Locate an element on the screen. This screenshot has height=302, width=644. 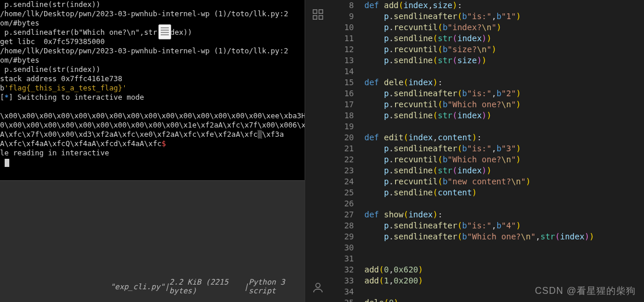
status-bar: "exp_cli.py" | 2.2 KiB (2215 bytes) | Py… is located at coordinates (152, 286).